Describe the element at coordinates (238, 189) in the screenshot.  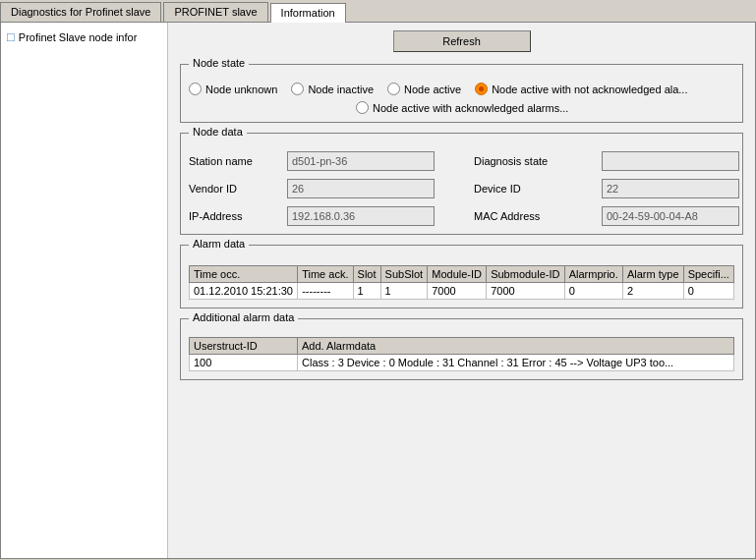
I see `vendor-id-label: Vendor ID` at that location.